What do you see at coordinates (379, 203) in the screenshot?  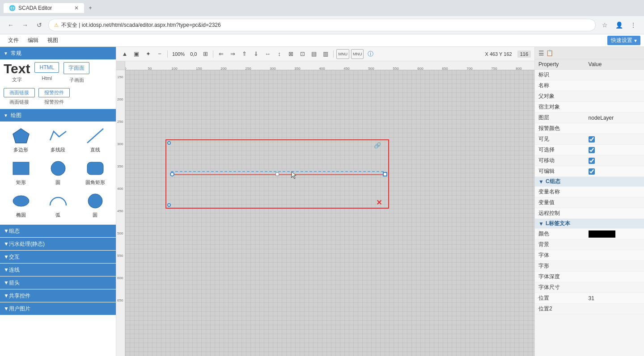 I see `delete-icon: ✕` at bounding box center [379, 203].